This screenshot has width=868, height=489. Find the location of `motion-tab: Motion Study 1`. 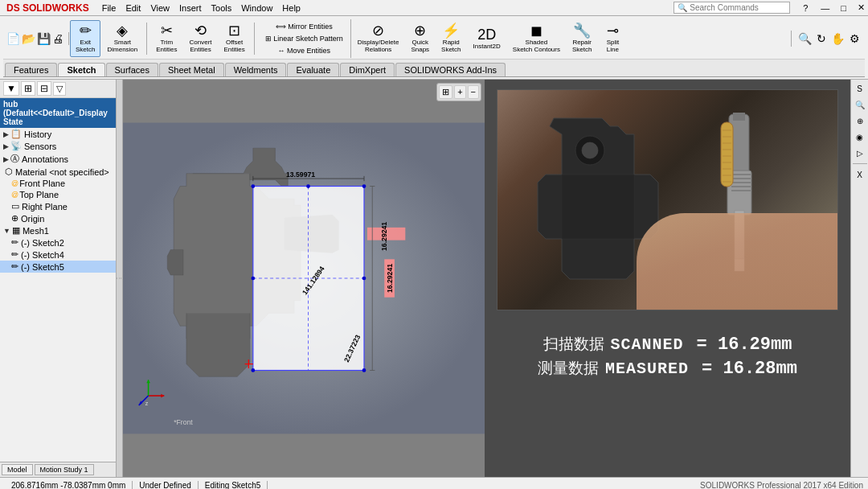

motion-tab: Motion Study 1 is located at coordinates (64, 470).